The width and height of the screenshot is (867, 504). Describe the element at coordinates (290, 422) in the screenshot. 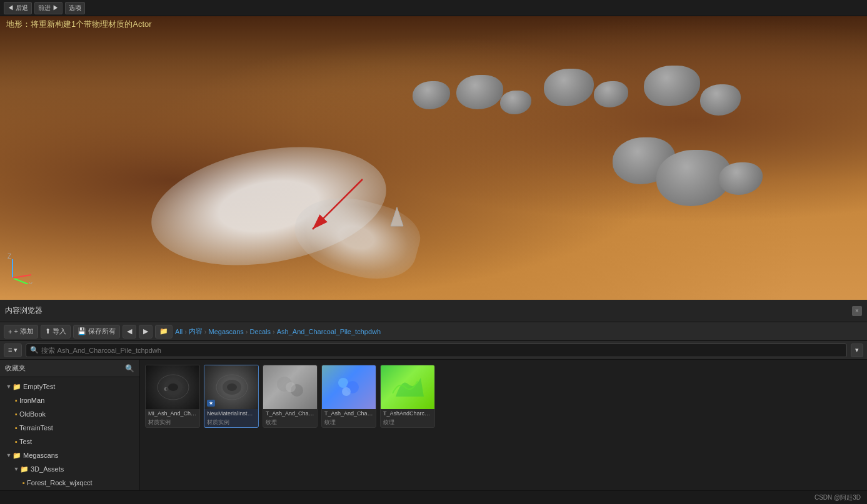

I see `asset-type-3: 纹理` at that location.